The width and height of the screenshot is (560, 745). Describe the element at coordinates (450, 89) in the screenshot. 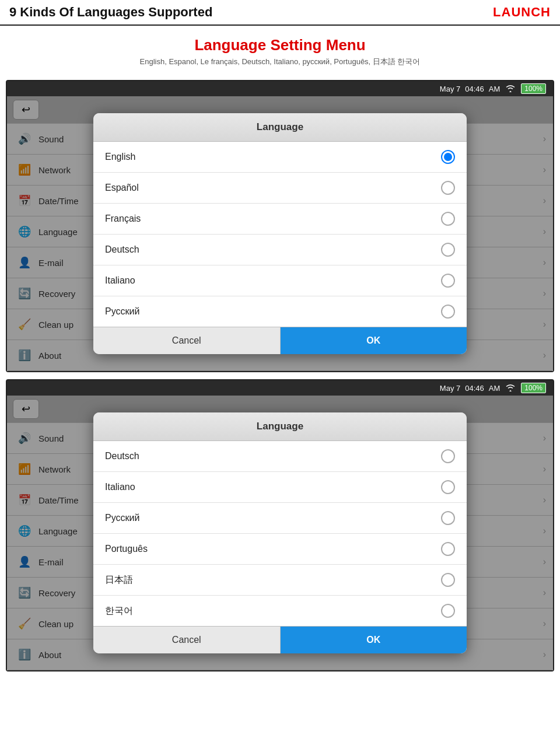

I see `date-1: May 7` at that location.